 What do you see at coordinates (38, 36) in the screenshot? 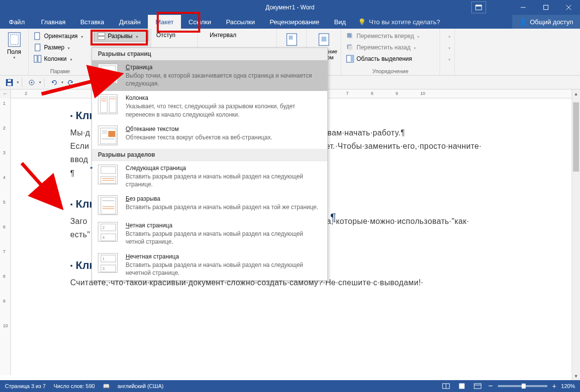
I see `orientation-icon` at bounding box center [38, 36].